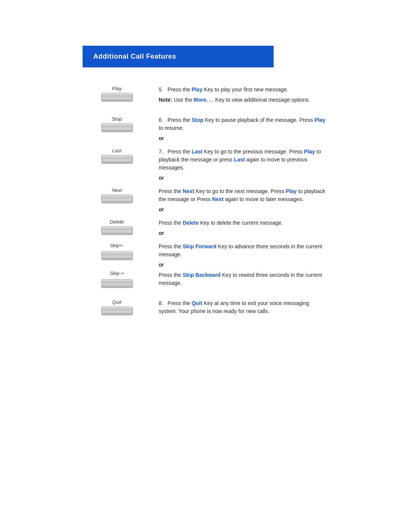 The height and width of the screenshot is (532, 411). Describe the element at coordinates (263, 199) in the screenshot. I see `step-next-mid3: again to move to later messages.` at that location.